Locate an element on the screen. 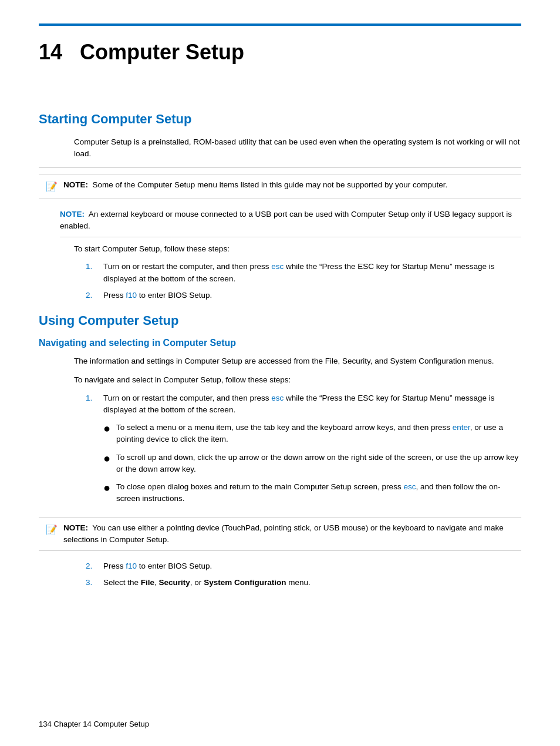  starting-steps-intro: To start Computer Setup, follow these st… is located at coordinates (298, 249).